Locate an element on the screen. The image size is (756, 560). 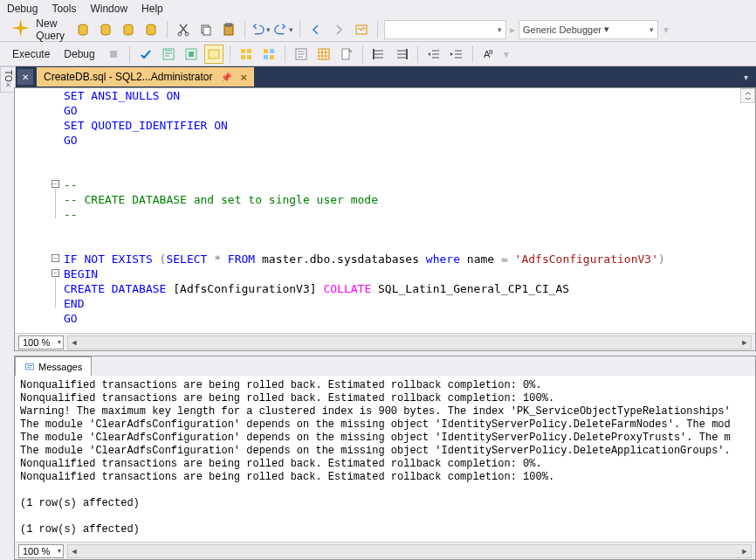
copy-icon is located at coordinates (206, 30).